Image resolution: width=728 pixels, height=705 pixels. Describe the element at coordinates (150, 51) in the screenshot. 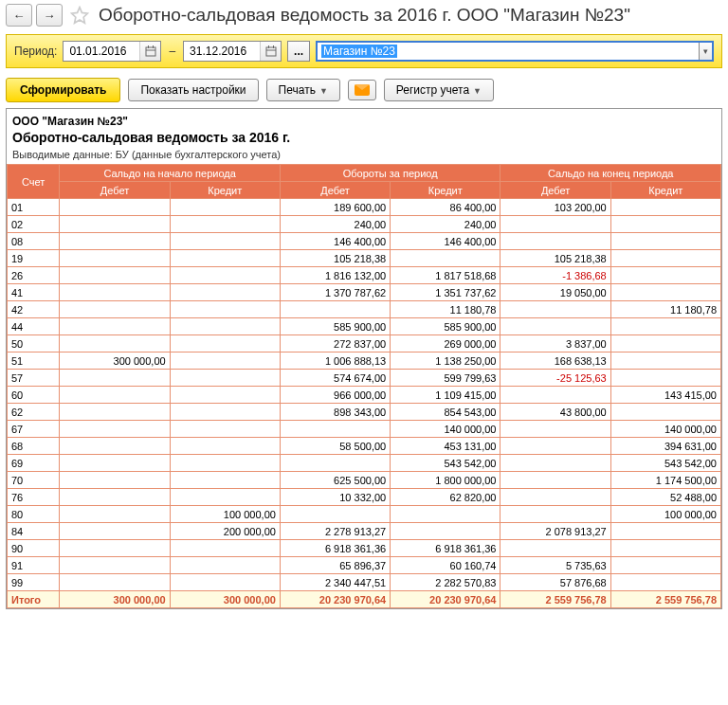

I see `date-from-calendar-icon` at that location.